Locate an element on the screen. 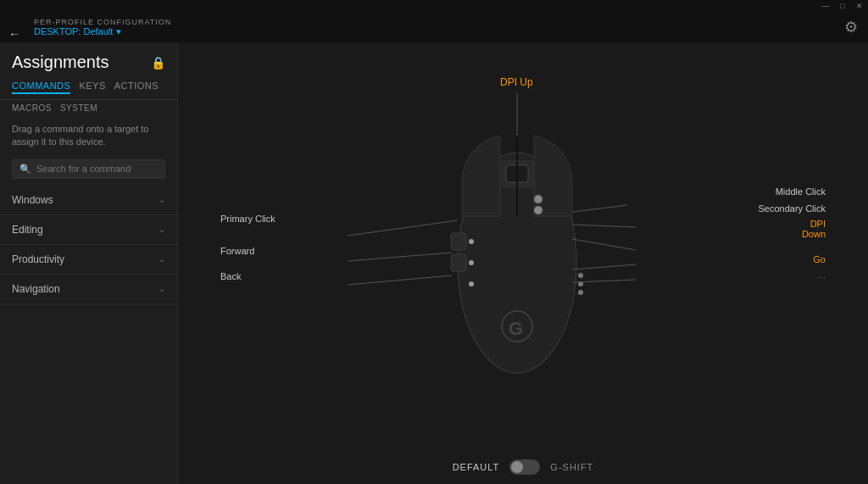 This screenshot has height=484, width=868. forward-label: Forward is located at coordinates (237, 251).